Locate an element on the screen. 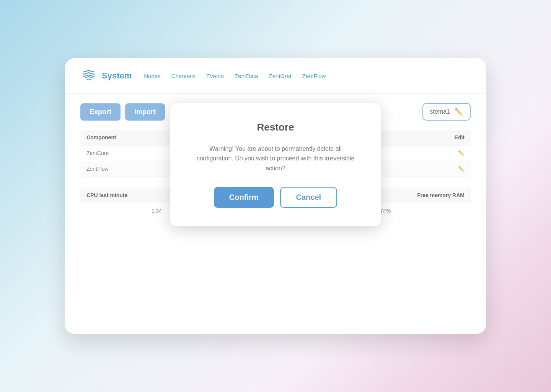 The image size is (551, 392). confirm-button: Confirm is located at coordinates (244, 198).